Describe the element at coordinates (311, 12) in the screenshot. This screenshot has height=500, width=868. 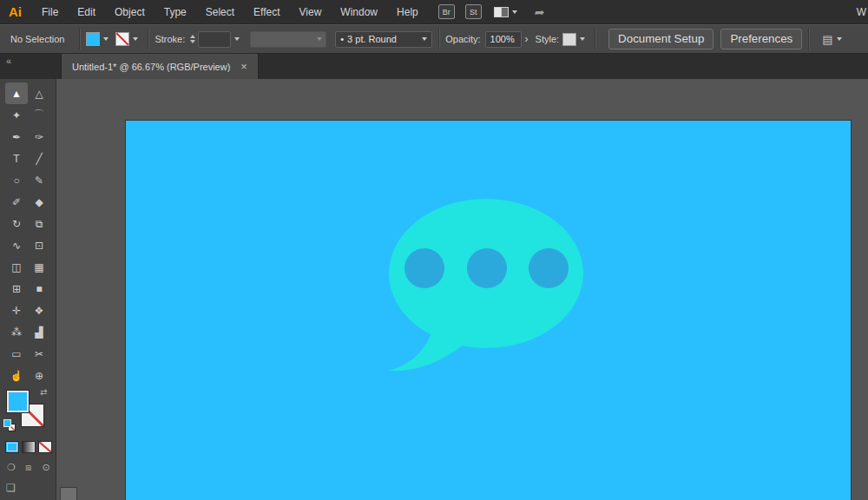
I see `menu-view: View` at that location.